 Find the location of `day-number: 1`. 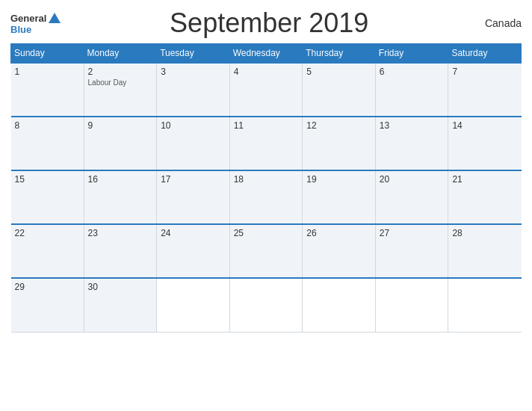

day-number: 1 is located at coordinates (48, 72).